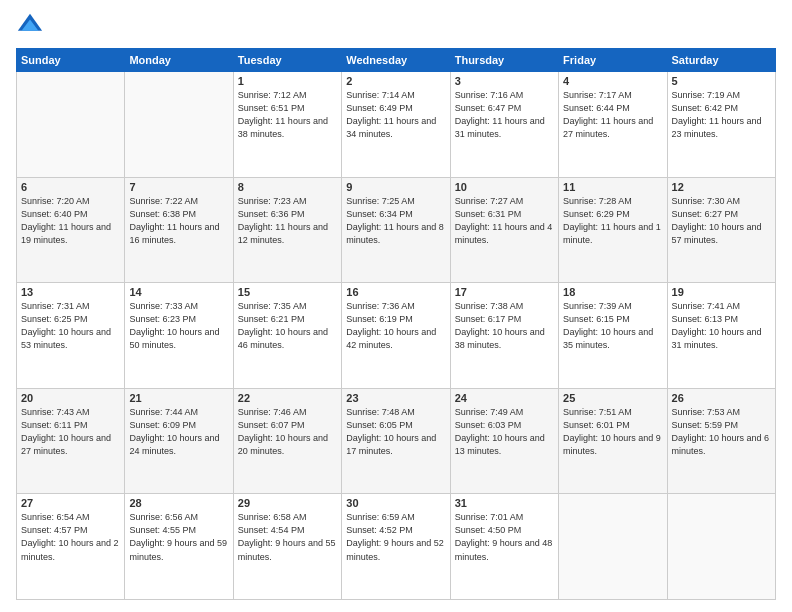 This screenshot has height=612, width=792. I want to click on weekday-header-row: SundayMondayTuesdayWednesdayThursdayFrid…, so click(396, 60).